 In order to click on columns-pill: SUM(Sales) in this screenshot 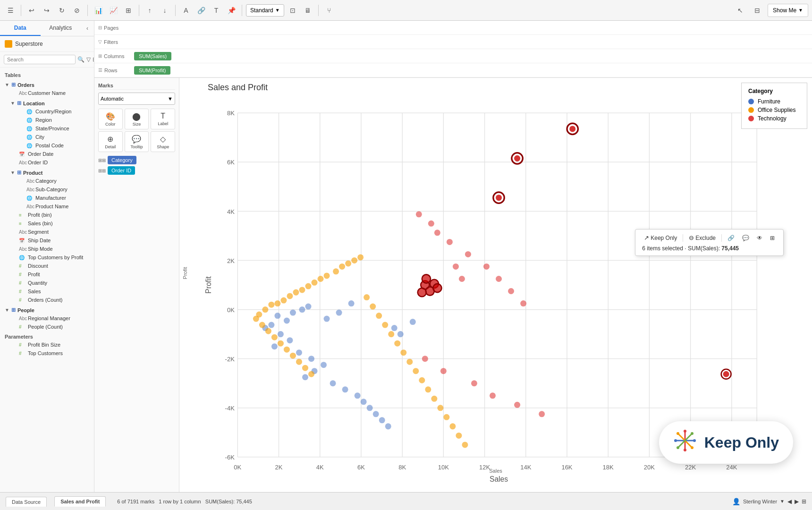, I will do `click(153, 56)`.